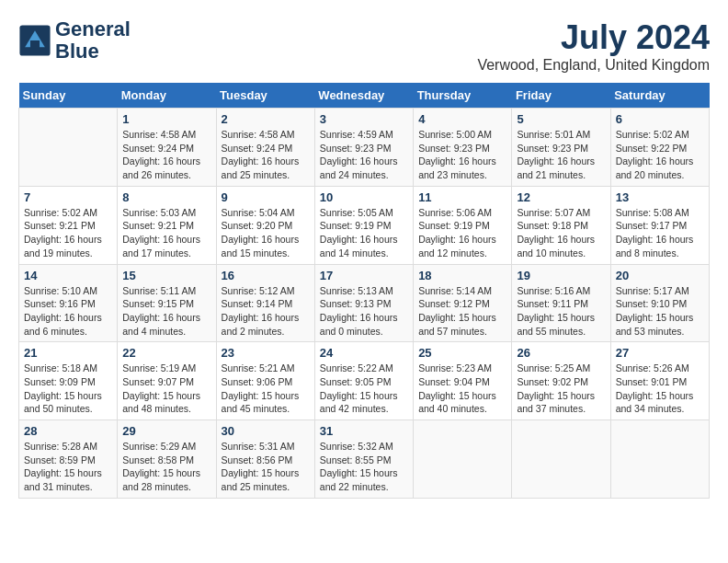 The width and height of the screenshot is (728, 563). Describe the element at coordinates (364, 431) in the screenshot. I see `day-number: 31` at that location.